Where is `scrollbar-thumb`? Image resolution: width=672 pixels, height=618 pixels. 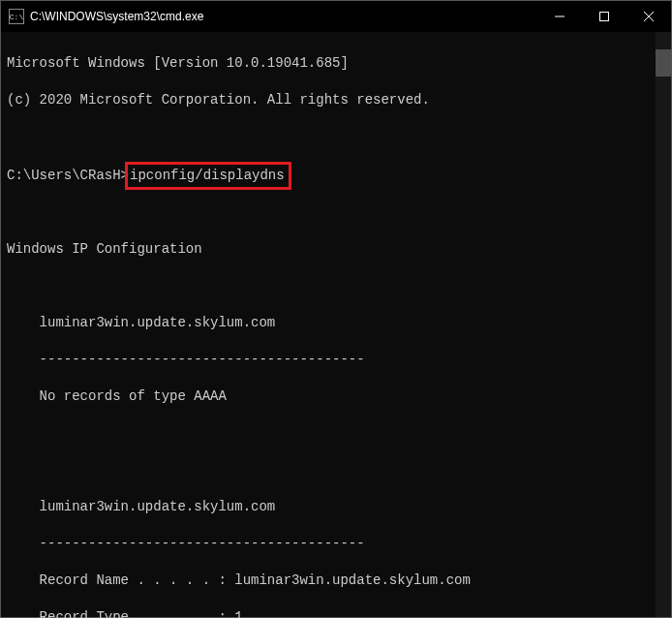
scrollbar-thumb is located at coordinates (663, 63).